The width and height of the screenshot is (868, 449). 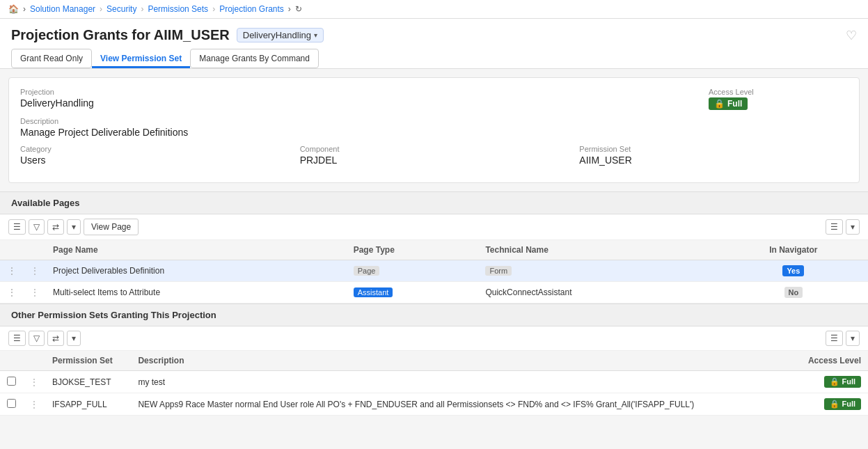 What do you see at coordinates (794, 271) in the screenshot?
I see `nav-yes-badge: Yes` at bounding box center [794, 271].